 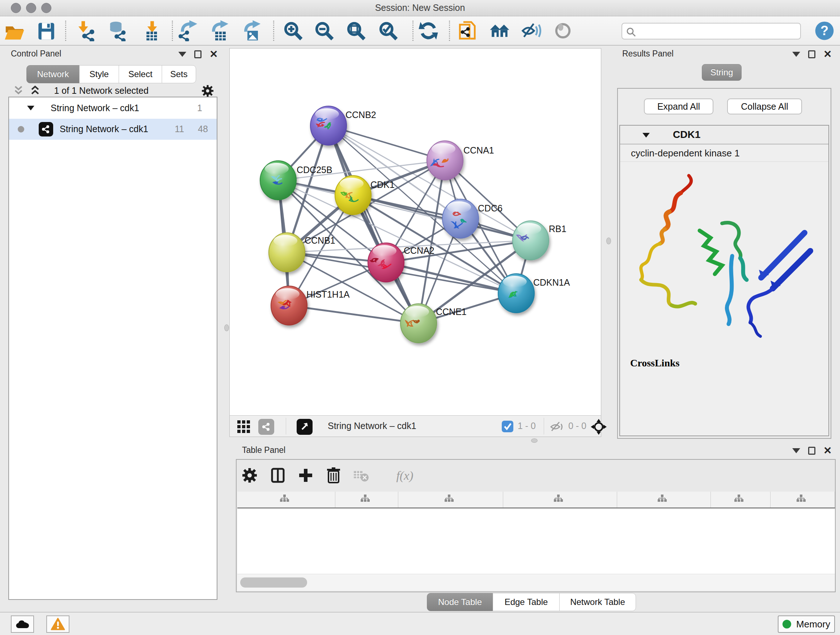 What do you see at coordinates (711, 31) in the screenshot?
I see `search-box` at bounding box center [711, 31].